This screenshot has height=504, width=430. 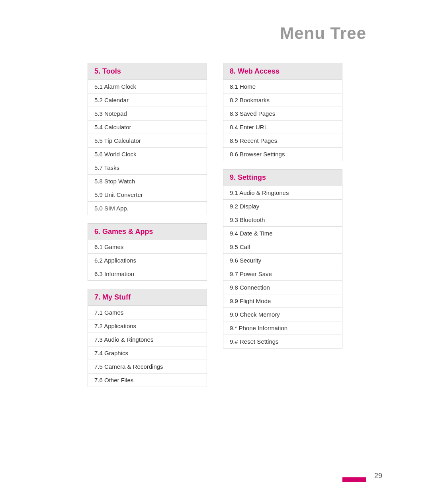 What do you see at coordinates (147, 114) in the screenshot?
I see `menu-item-tools-2: 5.3 Notepad` at bounding box center [147, 114].